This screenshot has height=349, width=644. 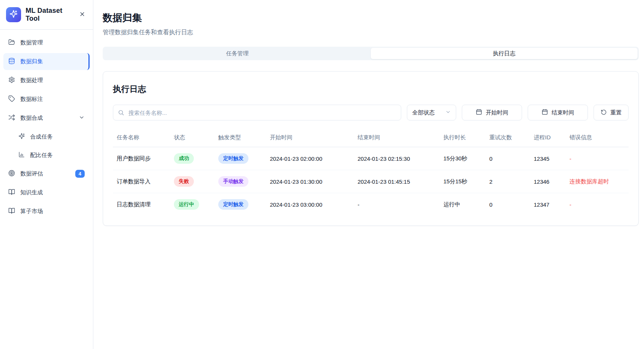 I want to click on sidebar-header: ML Dataset Tool, so click(x=47, y=15).